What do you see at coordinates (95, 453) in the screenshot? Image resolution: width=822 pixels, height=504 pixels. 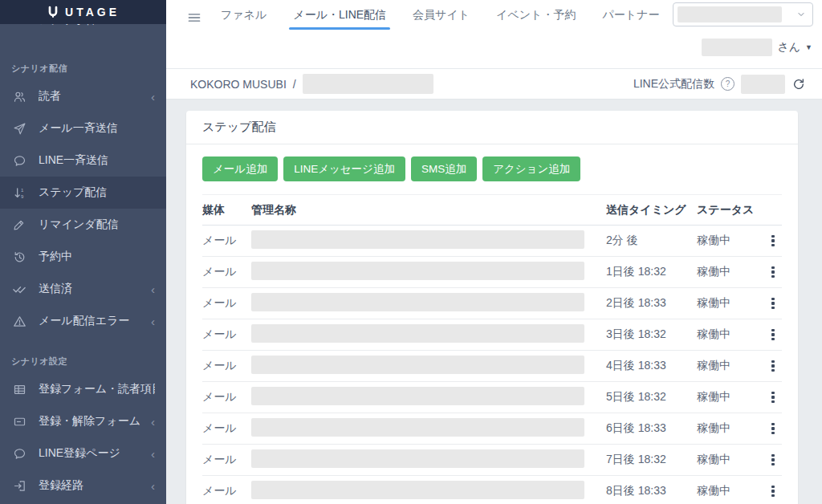 I see `sidebar-item-label: LINE登録ページ` at bounding box center [95, 453].